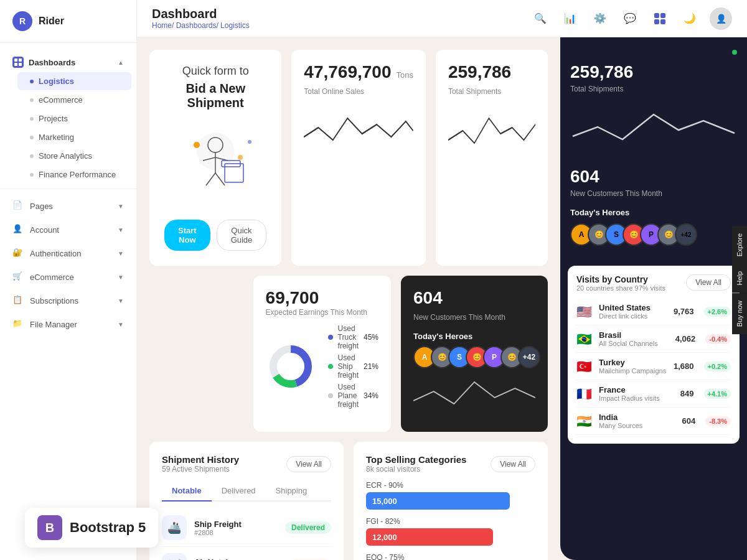 This screenshot has height=560, width=747. What do you see at coordinates (68, 301) in the screenshot?
I see `sidebar-top-subscriptions: 📋Subscriptions▼` at bounding box center [68, 301].